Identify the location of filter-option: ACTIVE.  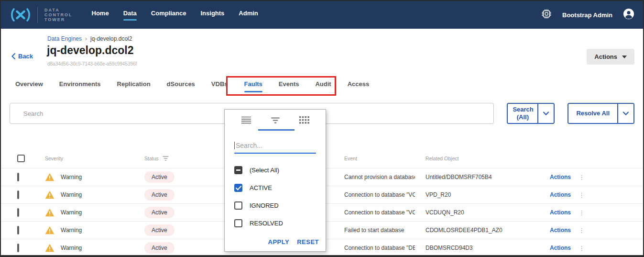
(275, 188).